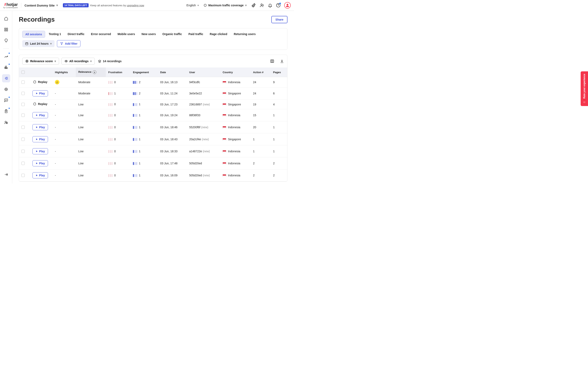  What do you see at coordinates (172, 34) in the screenshot?
I see `segment-tab: Organic traffic` at bounding box center [172, 34].